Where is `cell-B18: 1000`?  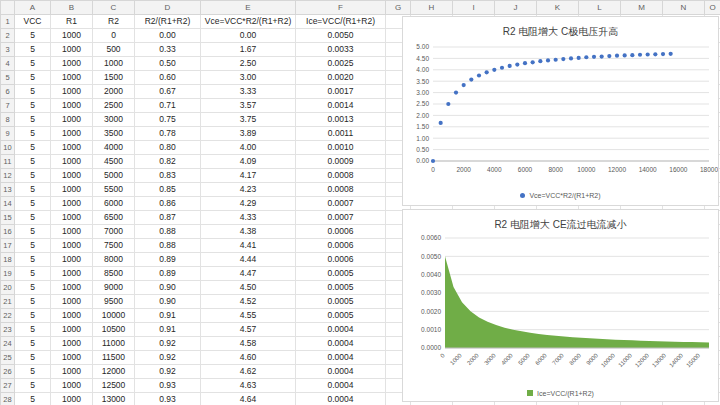 cell-B18: 1000 is located at coordinates (72, 260).